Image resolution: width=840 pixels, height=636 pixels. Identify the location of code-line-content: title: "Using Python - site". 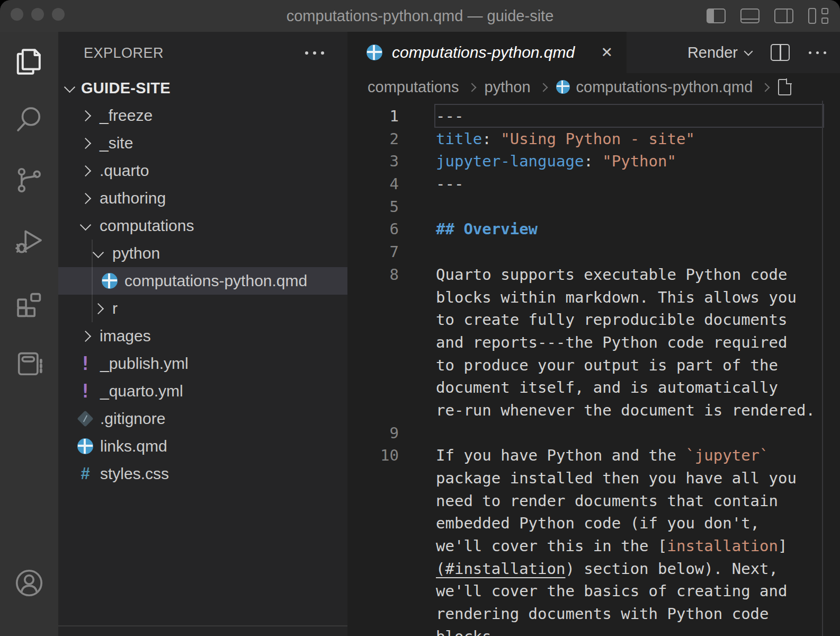
(566, 139).